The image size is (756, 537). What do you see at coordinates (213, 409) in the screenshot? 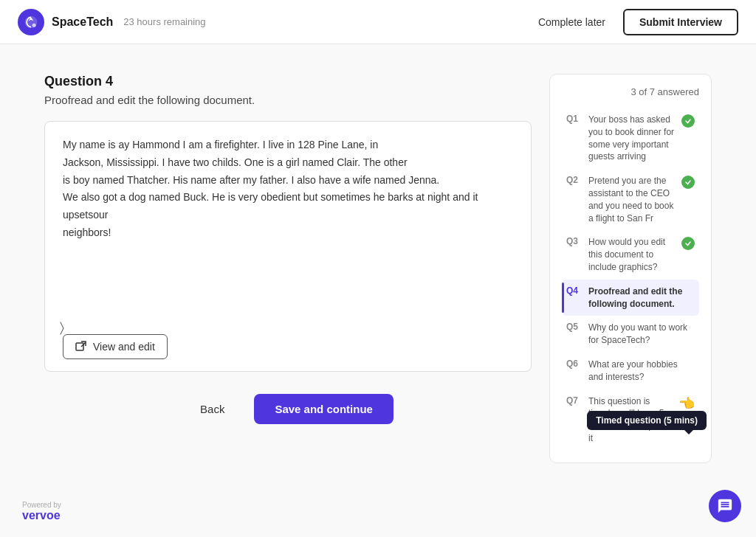
I see `back-button: Back` at bounding box center [213, 409].